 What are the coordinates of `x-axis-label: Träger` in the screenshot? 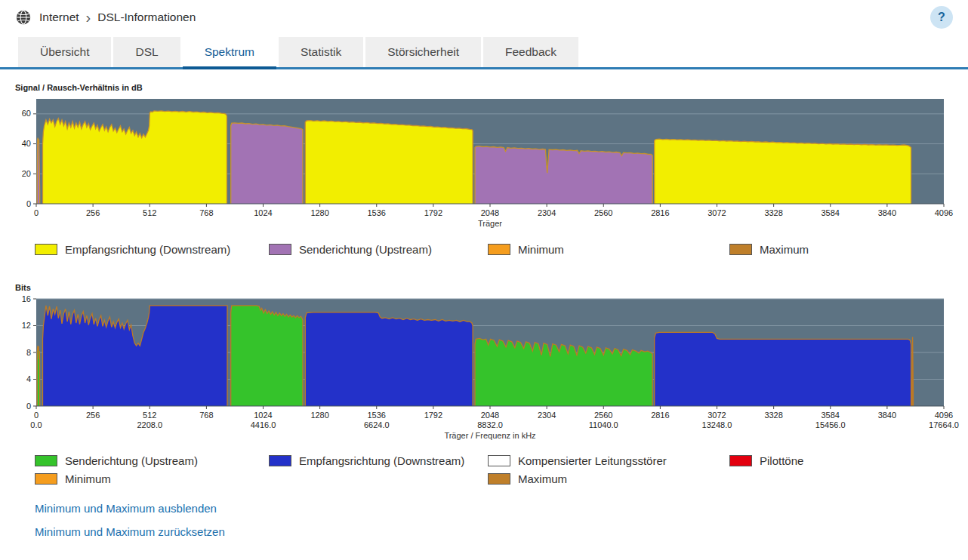 It's located at (490, 223).